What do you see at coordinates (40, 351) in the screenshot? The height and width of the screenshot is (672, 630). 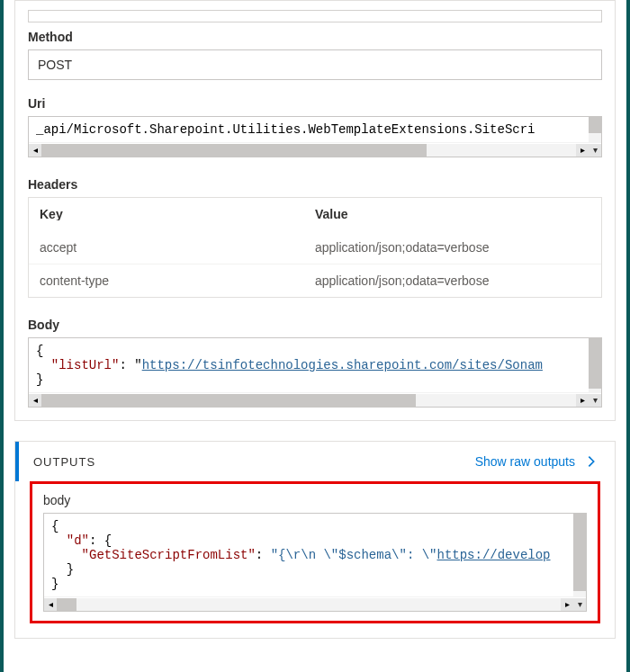 I see `body-open: {` at bounding box center [40, 351].